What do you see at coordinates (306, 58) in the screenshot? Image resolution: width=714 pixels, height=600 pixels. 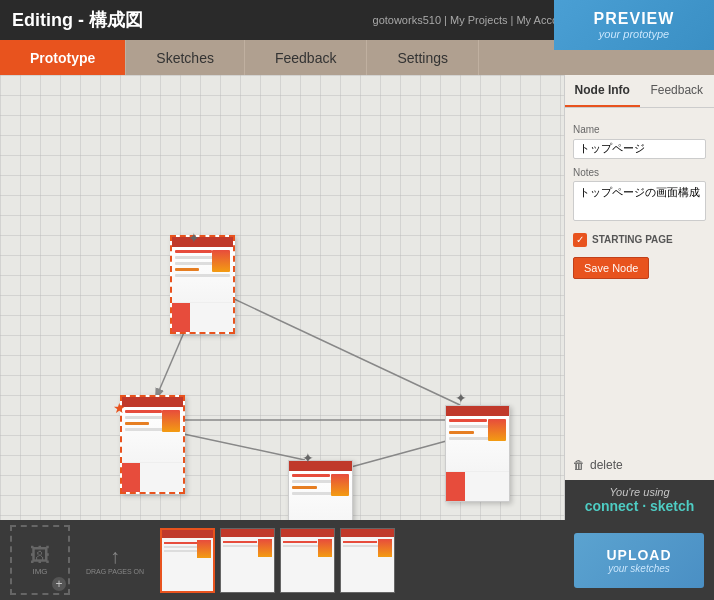 I see `tab-feedback: Feedback` at bounding box center [306, 58].